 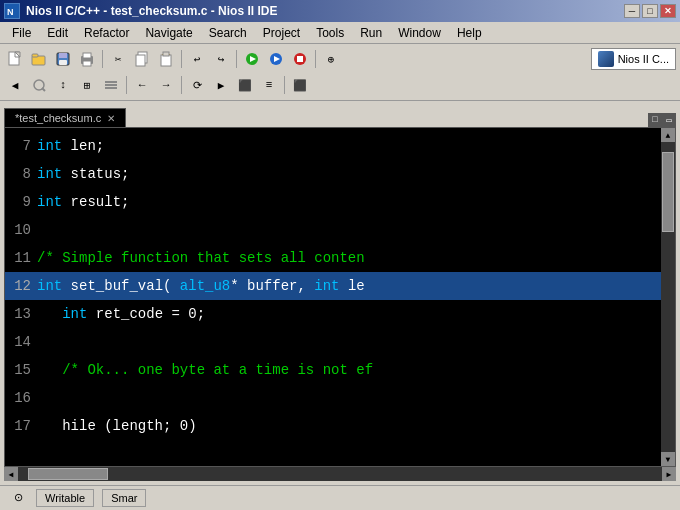 What do you see at coordinates (340, 33) in the screenshot?
I see `menu-bar: File Edit Refactor Navigate Search Proje…` at bounding box center [340, 33].